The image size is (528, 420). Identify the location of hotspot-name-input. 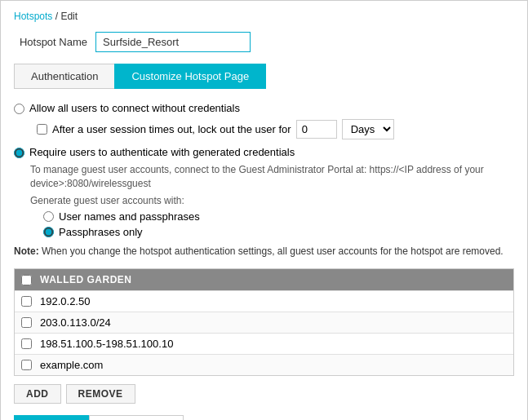
(173, 42).